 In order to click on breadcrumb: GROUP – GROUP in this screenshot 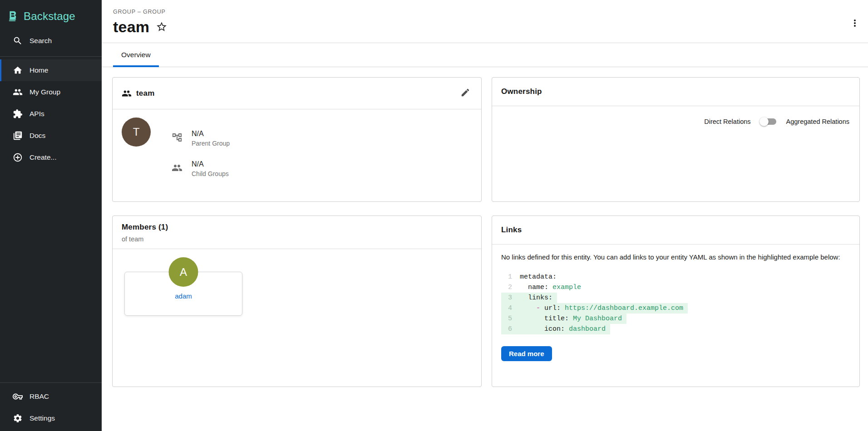, I will do `click(485, 12)`.